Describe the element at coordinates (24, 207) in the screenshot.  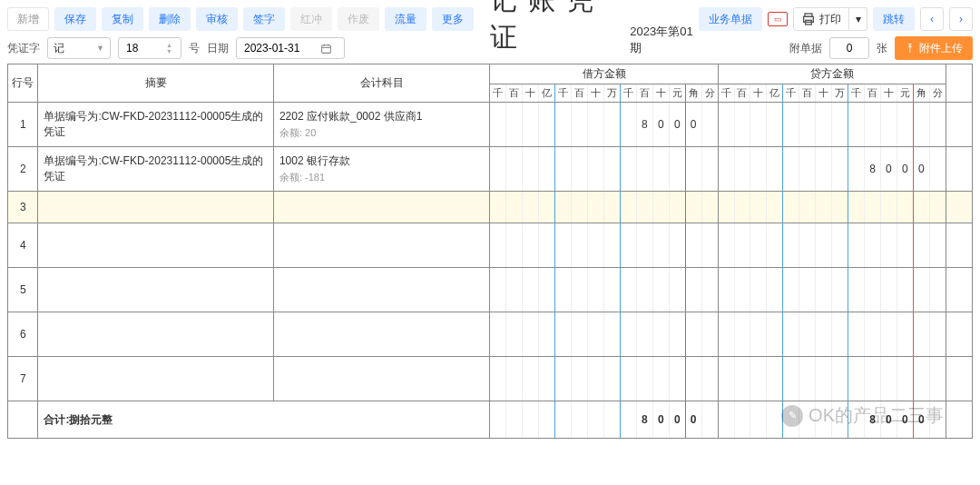
I see `row-number: 3` at that location.